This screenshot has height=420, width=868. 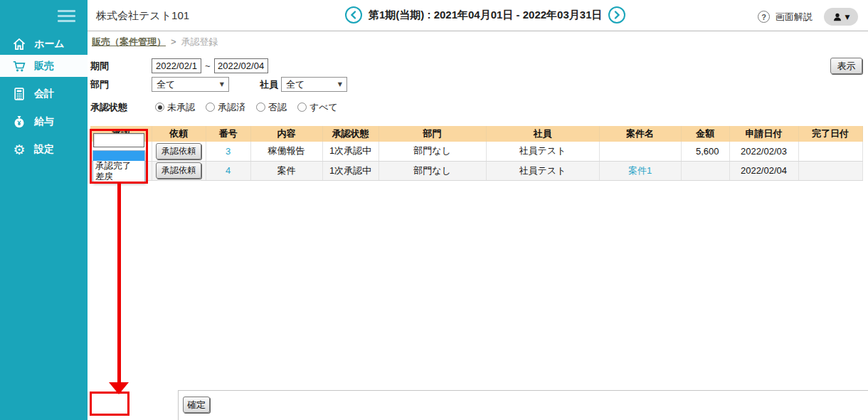 What do you see at coordinates (228, 151) in the screenshot?
I see `number-link: 3` at bounding box center [228, 151].